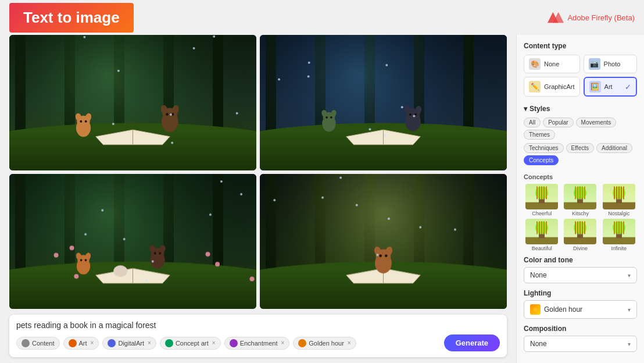 The image size is (644, 363). What do you see at coordinates (322, 17) in the screenshot?
I see `header: Text to image Adobe Firefly (Beta)` at bounding box center [322, 17].